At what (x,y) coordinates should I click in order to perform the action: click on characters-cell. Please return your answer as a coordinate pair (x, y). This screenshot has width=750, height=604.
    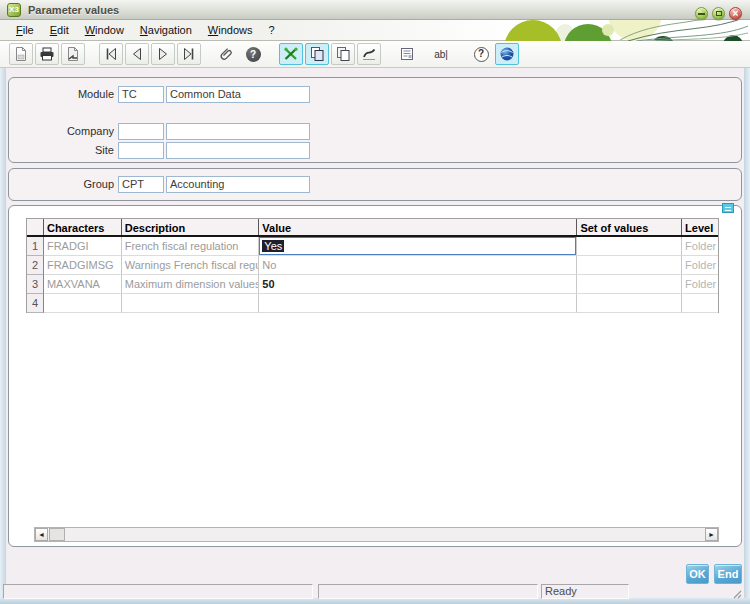
    Looking at the image, I should click on (83, 304).